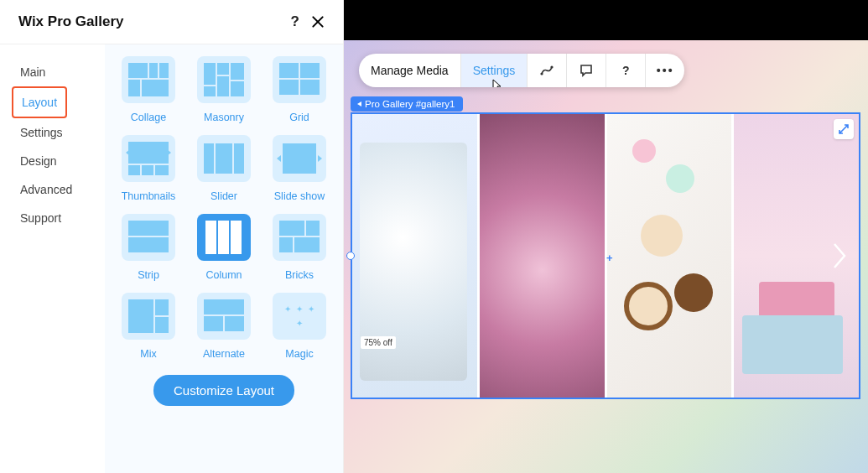 This screenshot has height=473, width=868. Describe the element at coordinates (378, 342) in the screenshot. I see `sale-badge: 75% off` at that location.